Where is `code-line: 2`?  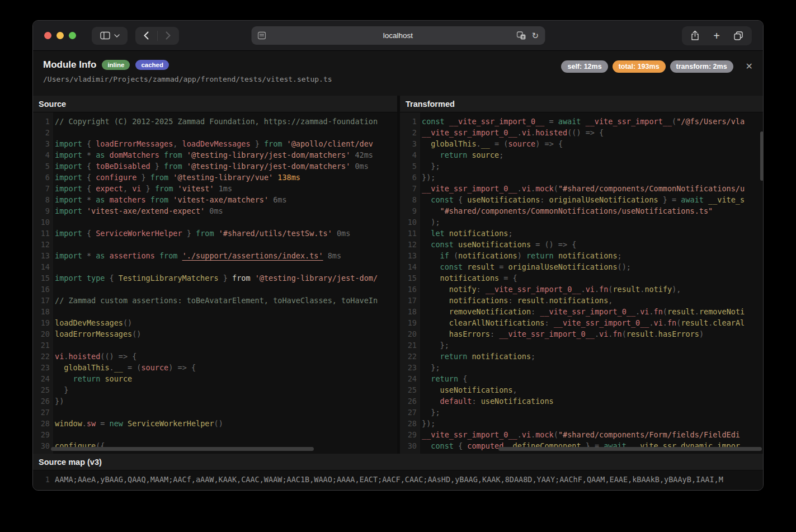 code-line: 2 is located at coordinates (216, 133).